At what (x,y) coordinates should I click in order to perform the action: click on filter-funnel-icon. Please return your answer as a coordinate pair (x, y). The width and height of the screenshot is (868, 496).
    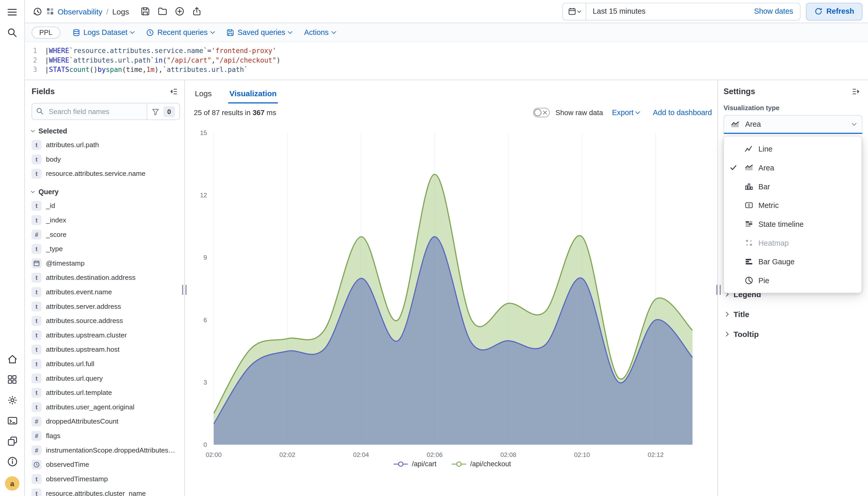
    Looking at the image, I should click on (155, 112).